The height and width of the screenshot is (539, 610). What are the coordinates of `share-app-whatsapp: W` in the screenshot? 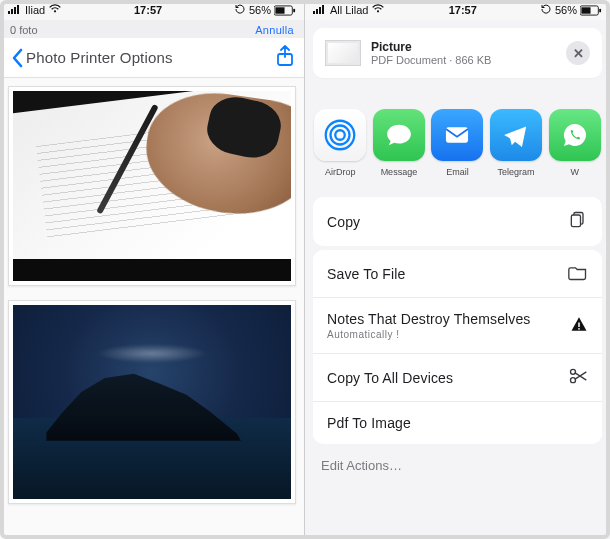 It's located at (574, 143).